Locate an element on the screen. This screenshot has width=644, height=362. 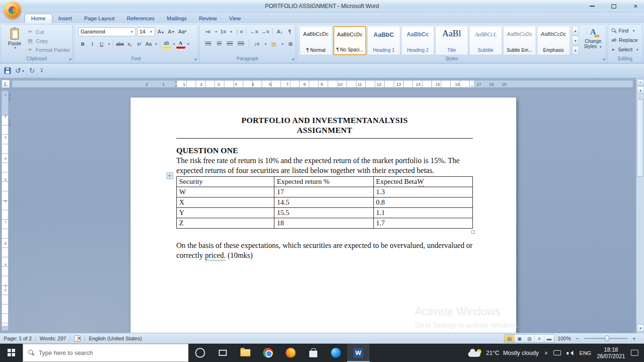
taskbar-search is located at coordinates (106, 353).